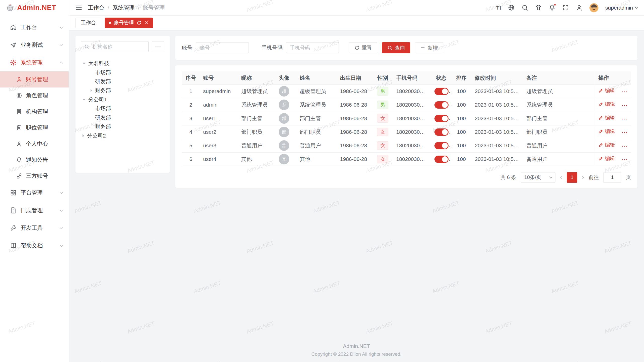 The height and width of the screenshot is (362, 644). I want to click on breadcrumb-item: 系统管理, so click(124, 8).